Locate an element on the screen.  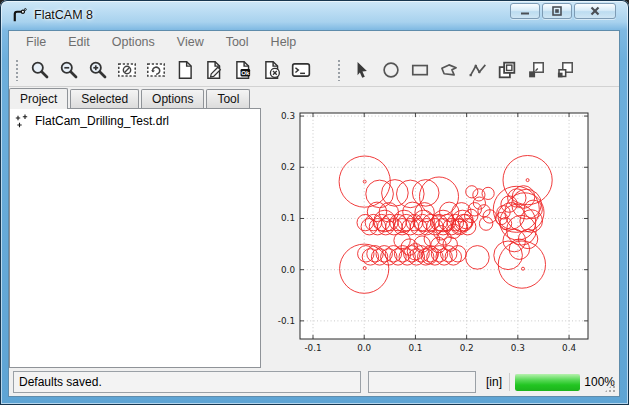
edit-file-button is located at coordinates (214, 70).